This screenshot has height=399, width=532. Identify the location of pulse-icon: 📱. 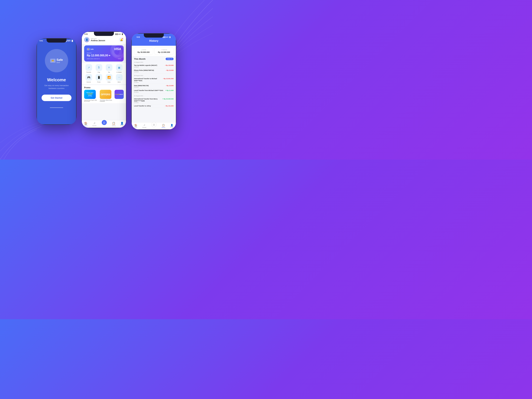
(99, 77).